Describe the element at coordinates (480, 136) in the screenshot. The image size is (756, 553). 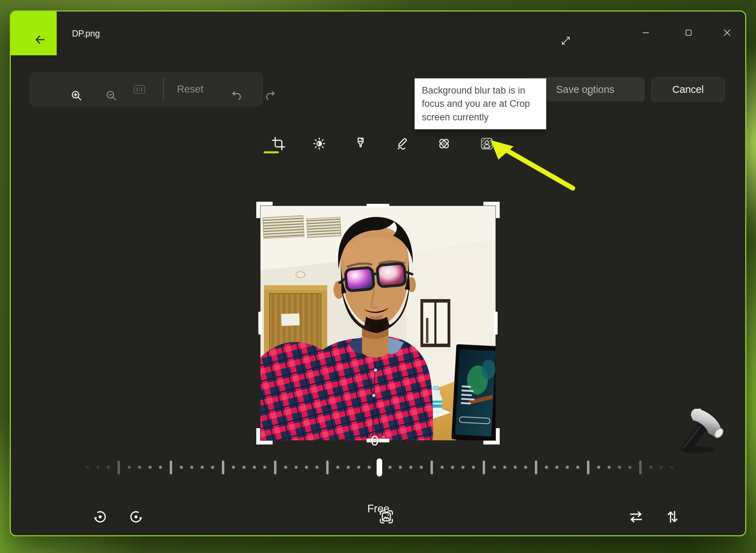
I see `tab-background-blur` at that location.